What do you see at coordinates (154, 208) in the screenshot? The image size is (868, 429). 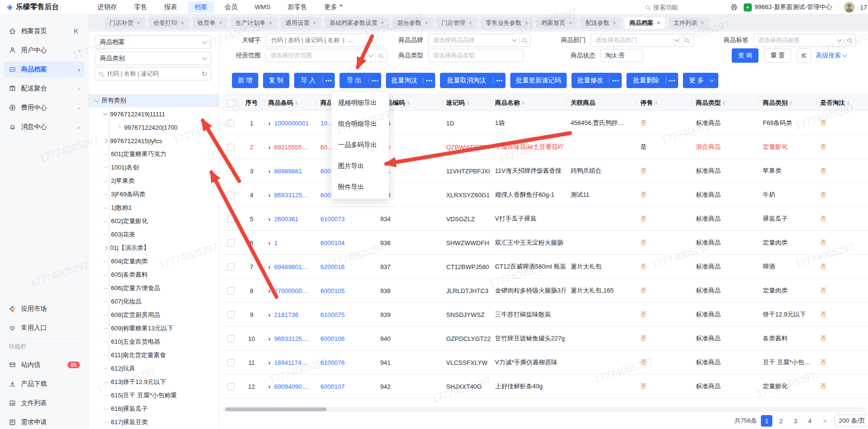 I see `tree-node-1|散称1: 1|散称1` at bounding box center [154, 208].